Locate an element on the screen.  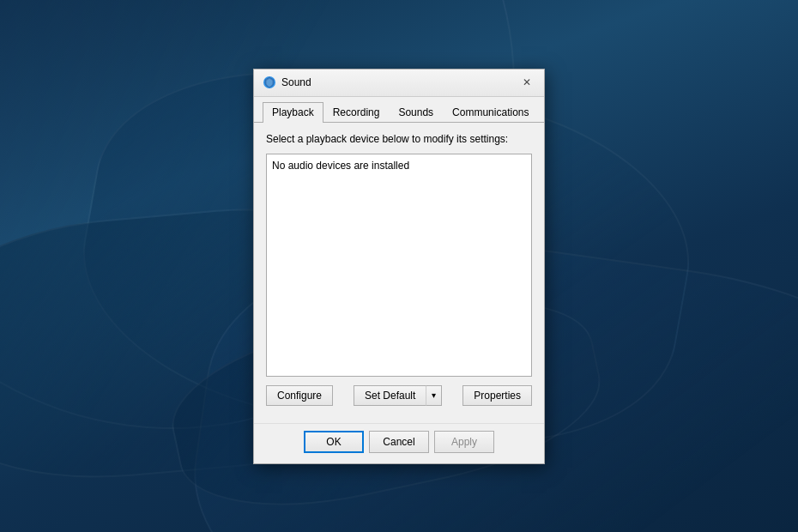
set-default-button: Set Default is located at coordinates (390, 396).